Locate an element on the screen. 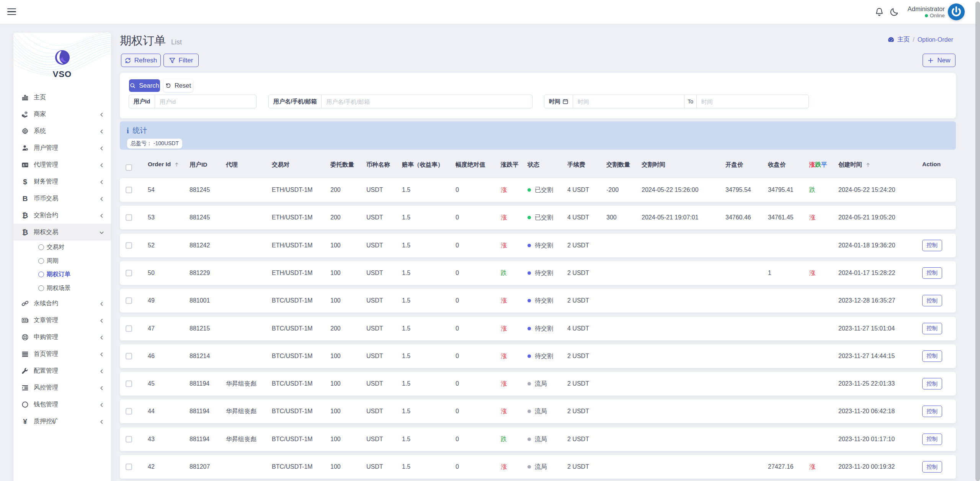 The image size is (980, 481). column-header-user_id: 用户ID is located at coordinates (198, 165).